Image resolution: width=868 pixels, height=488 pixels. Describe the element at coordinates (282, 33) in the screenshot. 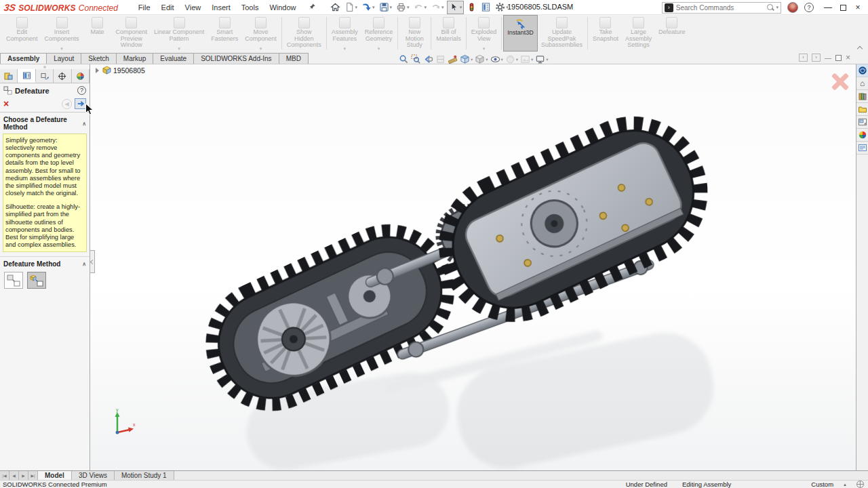

I see `ribbon-separator` at that location.